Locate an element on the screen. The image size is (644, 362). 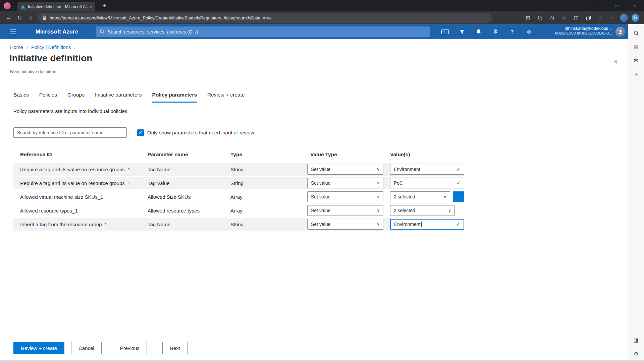
review-create-button: Review + create is located at coordinates (39, 348).